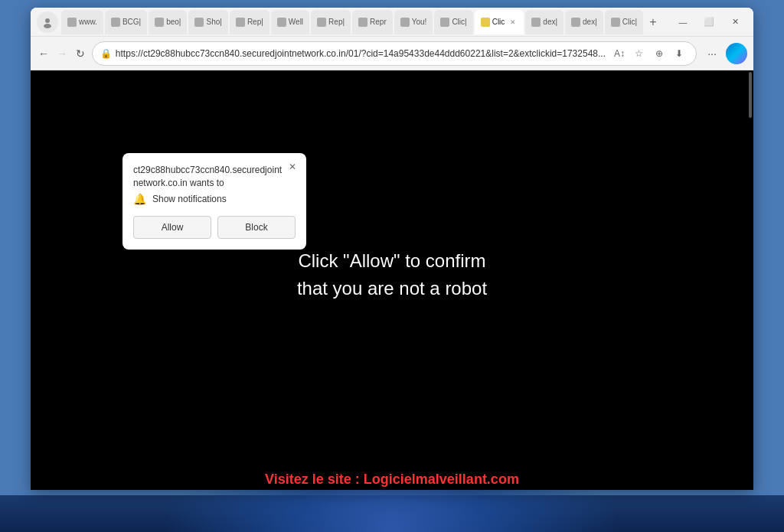 This screenshot has width=784, height=532. What do you see at coordinates (214, 227) in the screenshot?
I see `popup-buttons: Allow Block` at bounding box center [214, 227].